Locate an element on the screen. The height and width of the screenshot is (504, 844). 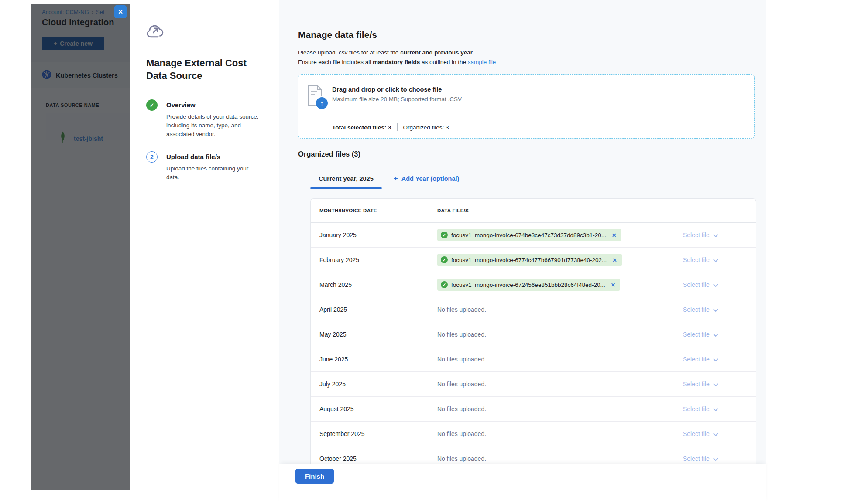
step-overview: ✓ Overview Provide details of your data … is located at coordinates (203, 119).